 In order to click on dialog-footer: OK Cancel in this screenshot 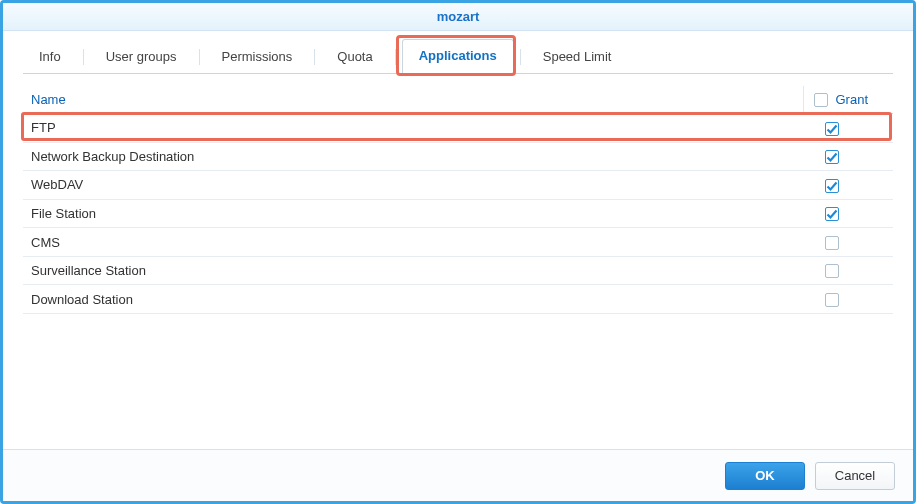, I will do `click(458, 475)`.